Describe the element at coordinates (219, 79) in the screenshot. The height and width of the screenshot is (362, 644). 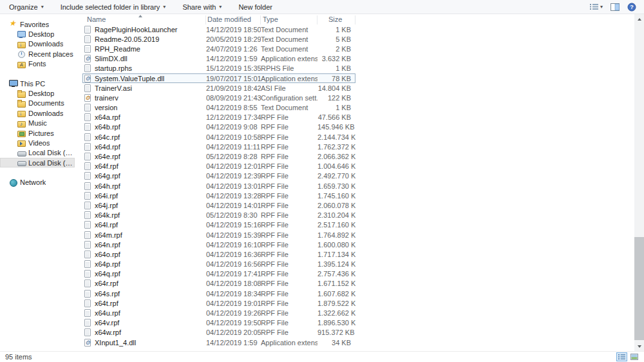
I see `file-row-system-valuetuple-dll: System.ValueTuple.dll 19/07/2017 15:01 A…` at that location.